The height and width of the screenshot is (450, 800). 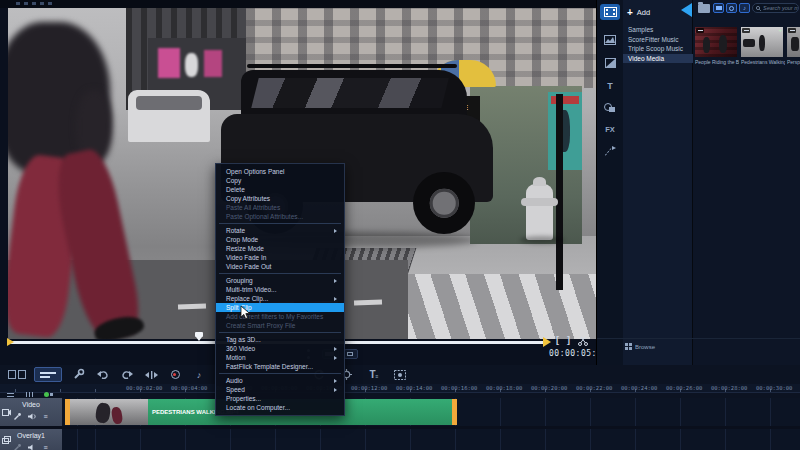 I want to click on menu-item-locate-on-computer: Locate on Computer..., so click(x=280, y=408).